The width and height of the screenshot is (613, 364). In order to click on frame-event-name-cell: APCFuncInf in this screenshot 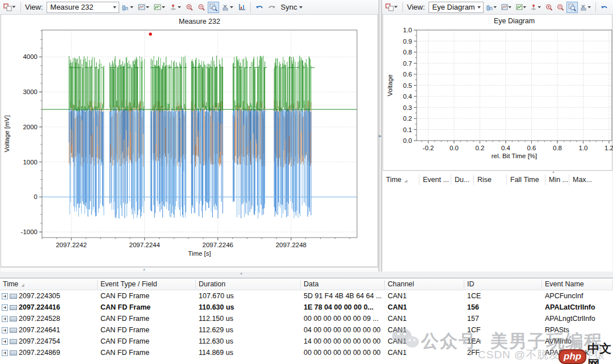, I will do `click(578, 296)`.